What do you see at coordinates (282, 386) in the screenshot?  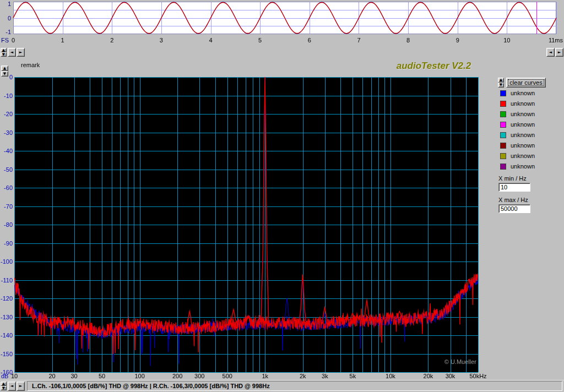 I see `status-bar: ▲ ▼ ◄ ► L.Ch. -106,1/0,0005 [dB/%] THD @…` at bounding box center [282, 386].